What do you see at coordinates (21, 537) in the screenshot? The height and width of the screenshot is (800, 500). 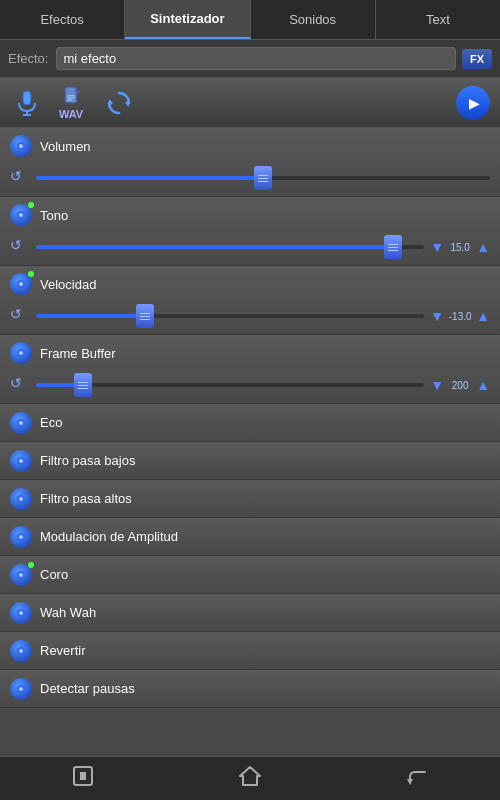 I see `modulacion-icon` at bounding box center [21, 537].